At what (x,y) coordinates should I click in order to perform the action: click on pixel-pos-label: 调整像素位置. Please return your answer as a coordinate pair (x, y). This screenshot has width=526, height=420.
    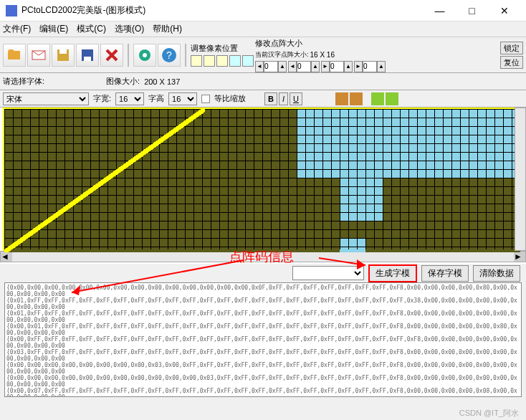
    Looking at the image, I should click on (222, 49).